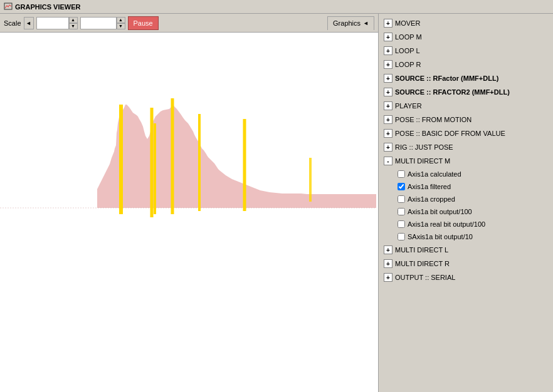  Describe the element at coordinates (453, 92) in the screenshot. I see `tree-item-label: SOURCE :: RFACTOR2 (MMF+DLL)` at that location.